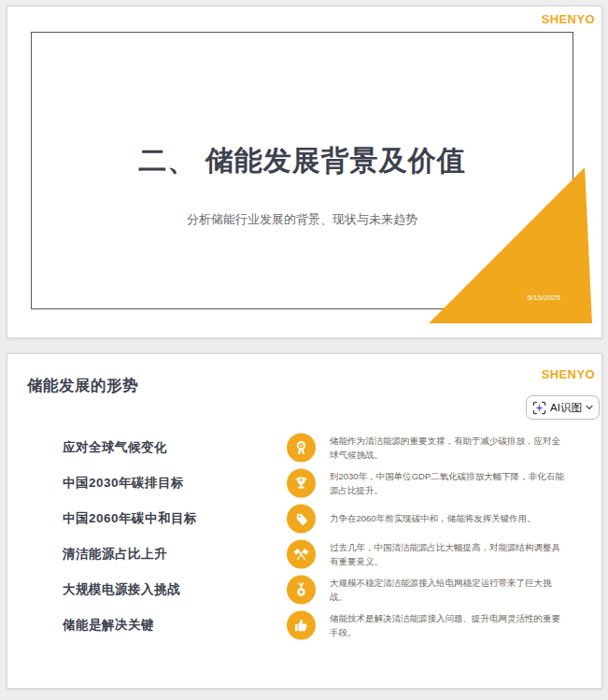  What do you see at coordinates (130, 519) in the screenshot?
I see `feature-label: 中国2060年碳中和目标` at bounding box center [130, 519].